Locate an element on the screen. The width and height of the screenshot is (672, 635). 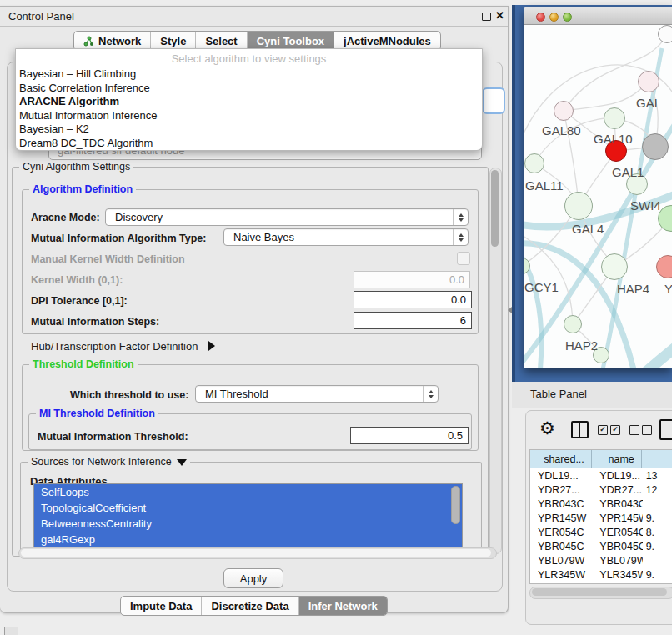
network-node-label: GAL is located at coordinates (649, 103).